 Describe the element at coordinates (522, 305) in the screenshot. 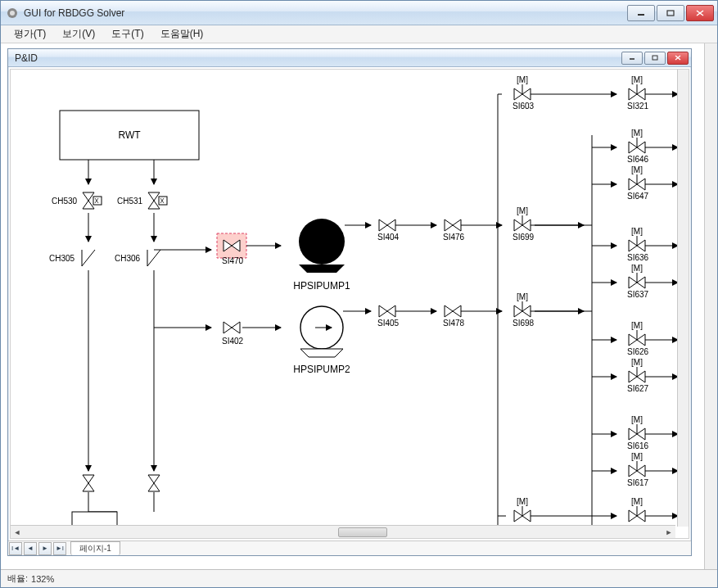

I see `valve-si698` at that location.